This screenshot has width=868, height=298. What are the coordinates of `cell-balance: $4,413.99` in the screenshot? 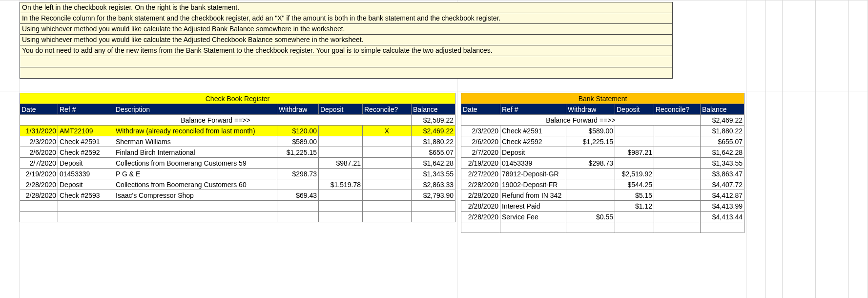 It's located at (723, 206).